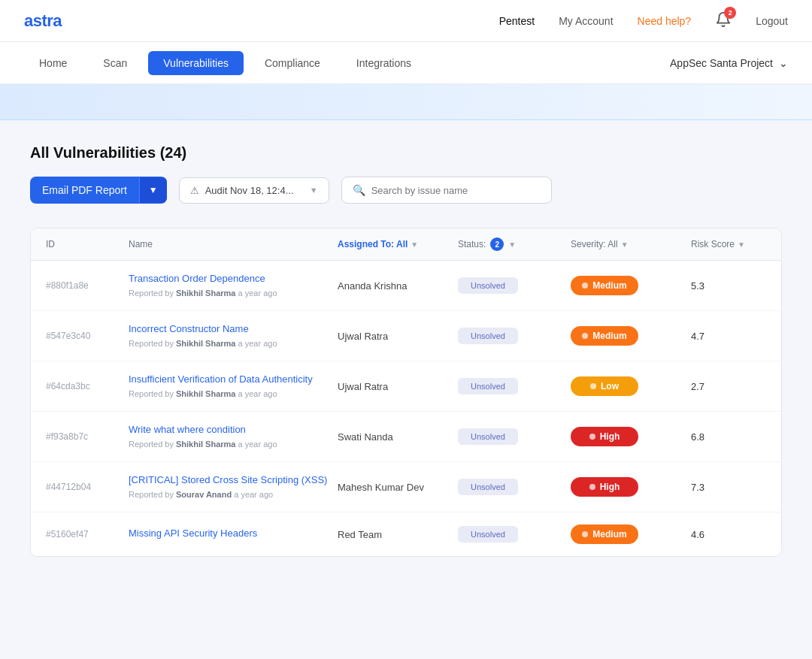 This screenshot has height=659, width=812. What do you see at coordinates (233, 534) in the screenshot?
I see `vuln-name-cell: Missing API Security Headers` at bounding box center [233, 534].